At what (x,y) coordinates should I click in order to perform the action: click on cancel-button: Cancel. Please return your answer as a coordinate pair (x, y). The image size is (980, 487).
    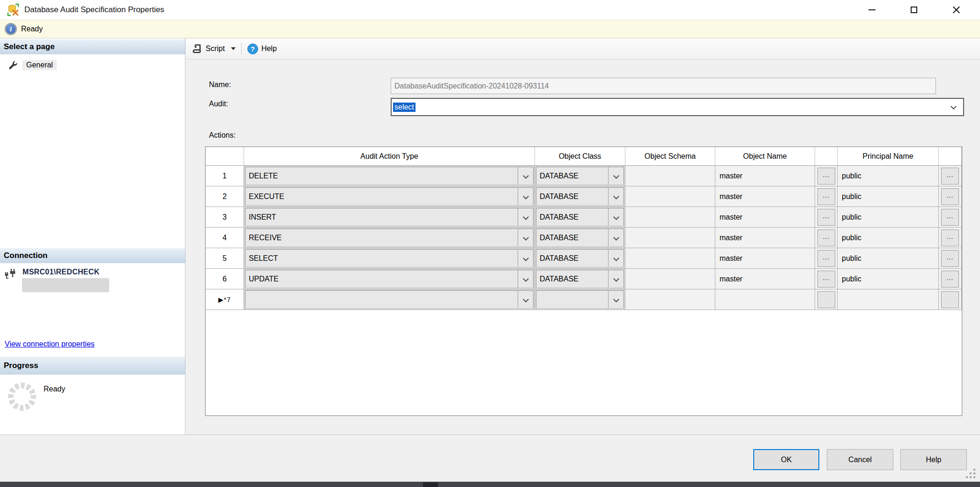
    Looking at the image, I should click on (860, 460).